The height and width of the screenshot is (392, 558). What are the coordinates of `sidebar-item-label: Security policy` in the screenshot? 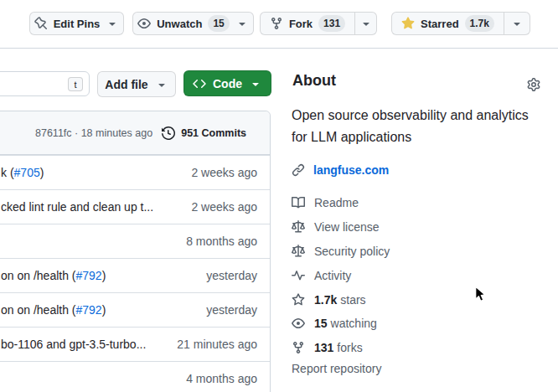 It's located at (352, 251).